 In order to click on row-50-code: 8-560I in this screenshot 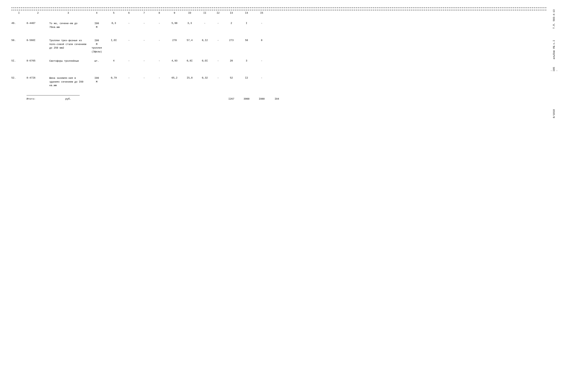, I will do `click(38, 40)`.